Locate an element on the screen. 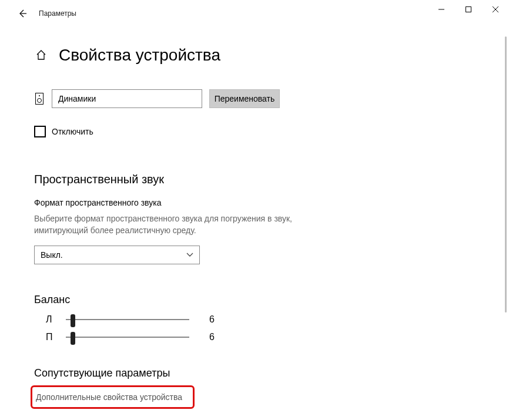 This screenshot has height=420, width=509. close-icon is located at coordinates (495, 9).